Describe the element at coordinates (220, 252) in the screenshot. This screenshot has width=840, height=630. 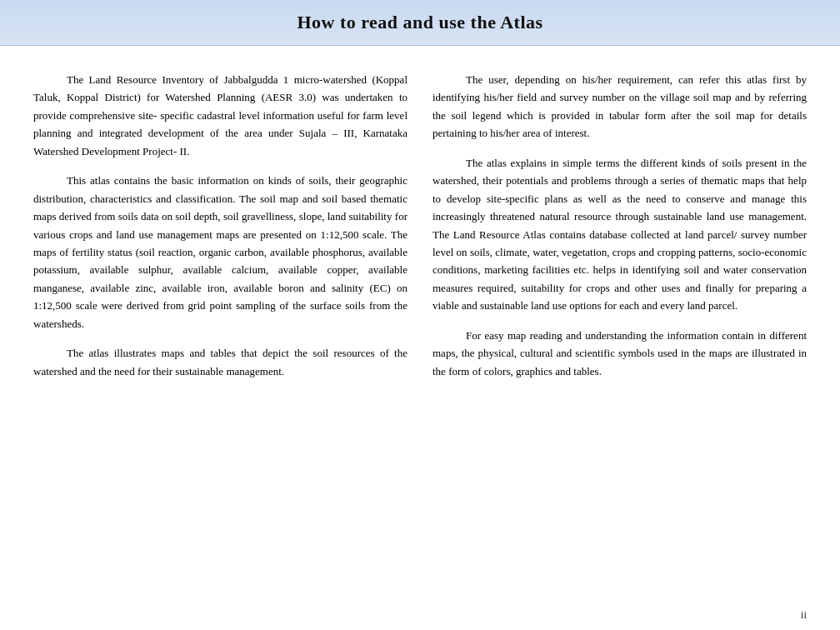
I see `left-paragraph-2: This atlas contains the basic informatio…` at that location.